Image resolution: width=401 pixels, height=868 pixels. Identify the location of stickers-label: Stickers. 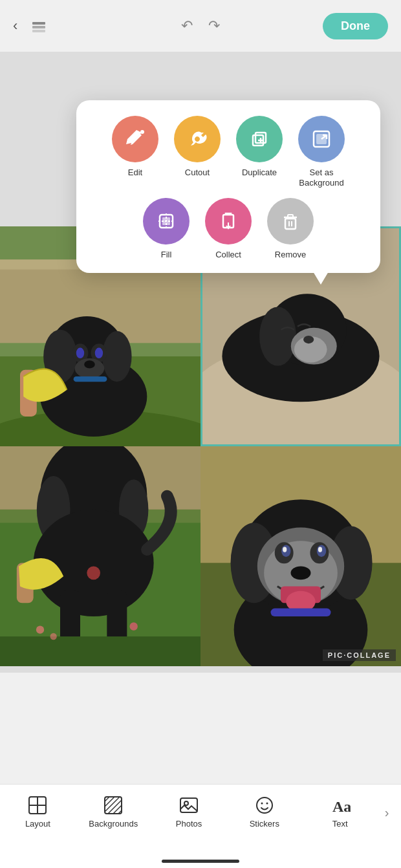
(265, 824).